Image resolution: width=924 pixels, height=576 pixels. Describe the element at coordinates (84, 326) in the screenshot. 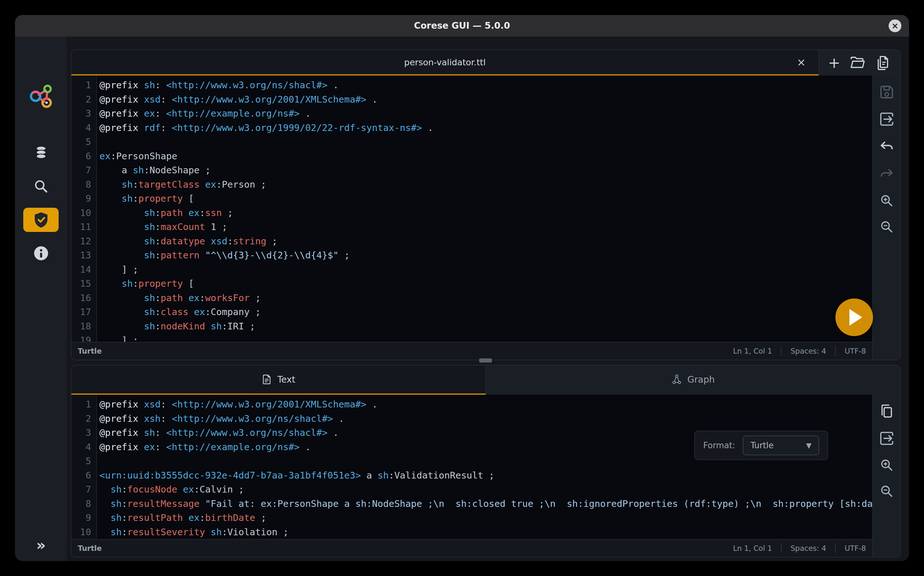

I see `line-number: 18` at that location.